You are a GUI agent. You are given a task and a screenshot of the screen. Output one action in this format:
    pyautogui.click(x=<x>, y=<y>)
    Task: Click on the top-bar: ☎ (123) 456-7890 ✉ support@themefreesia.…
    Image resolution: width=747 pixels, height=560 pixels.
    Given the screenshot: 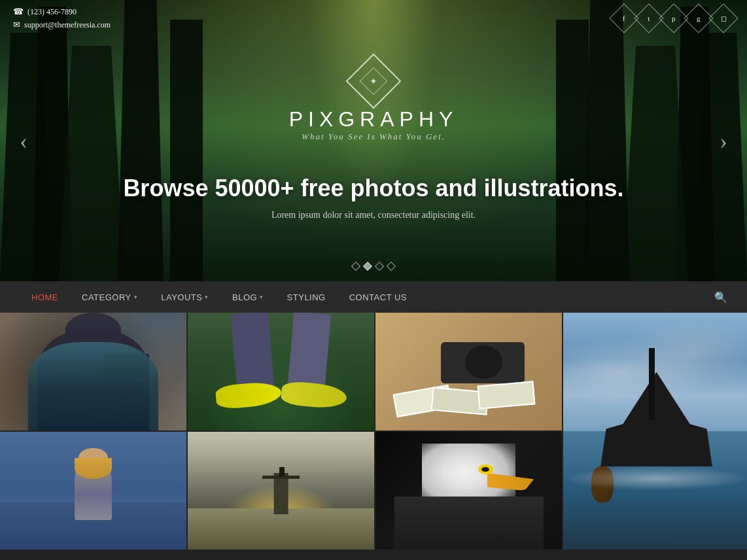 What is the action you would take?
    pyautogui.click(x=373, y=18)
    